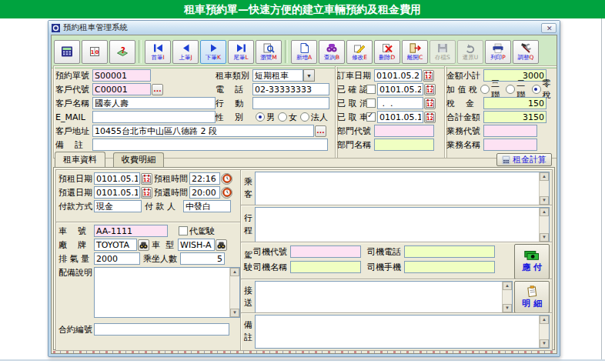 This screenshot has width=605, height=364. Describe the element at coordinates (510, 131) in the screenshot. I see `sales-code-field` at that location.